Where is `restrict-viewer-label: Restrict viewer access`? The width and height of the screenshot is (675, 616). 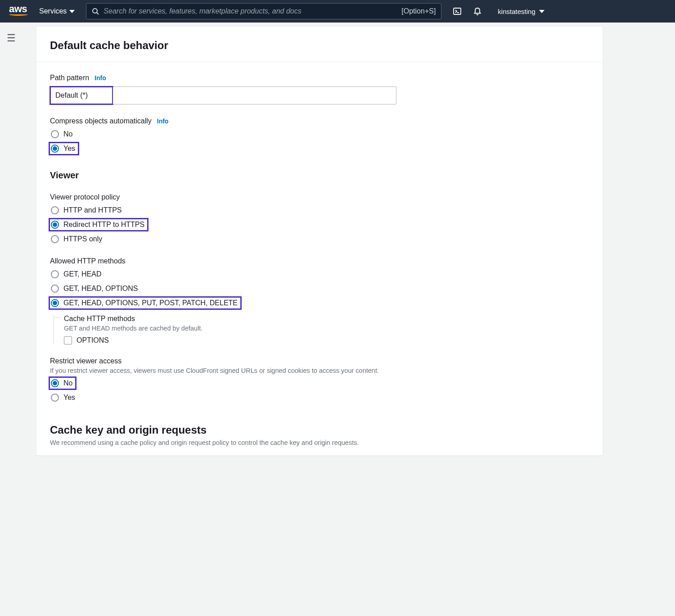
restrict-viewer-label: Restrict viewer access is located at coordinates (320, 361).